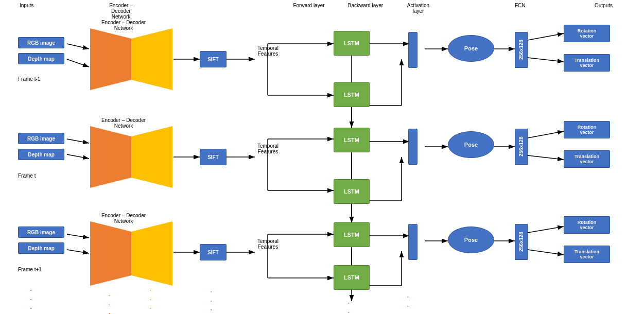 This screenshot has height=314, width=644. Describe the element at coordinates (471, 48) in the screenshot. I see `pose-r1: Pose` at that location.